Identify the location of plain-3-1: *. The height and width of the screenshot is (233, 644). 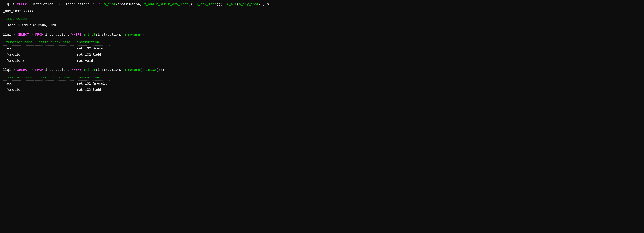
(32, 70).